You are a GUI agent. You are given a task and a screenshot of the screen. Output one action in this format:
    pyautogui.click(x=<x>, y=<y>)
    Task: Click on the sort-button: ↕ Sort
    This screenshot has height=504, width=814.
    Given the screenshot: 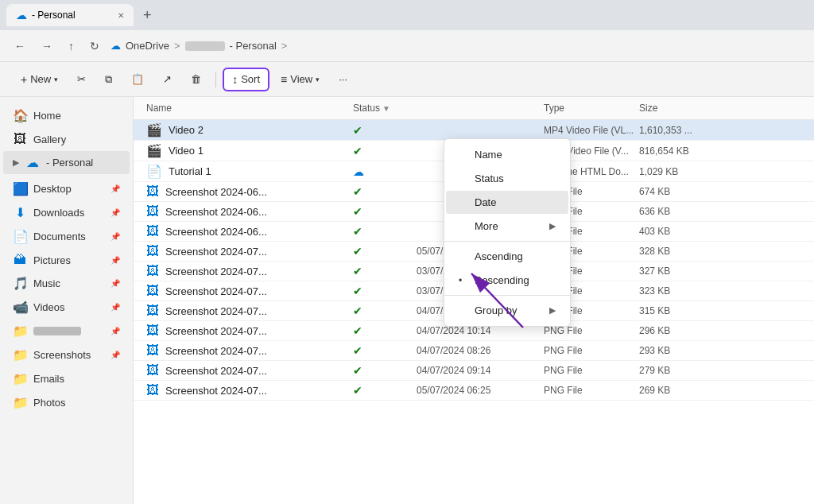 What is the action you would take?
    pyautogui.click(x=246, y=79)
    